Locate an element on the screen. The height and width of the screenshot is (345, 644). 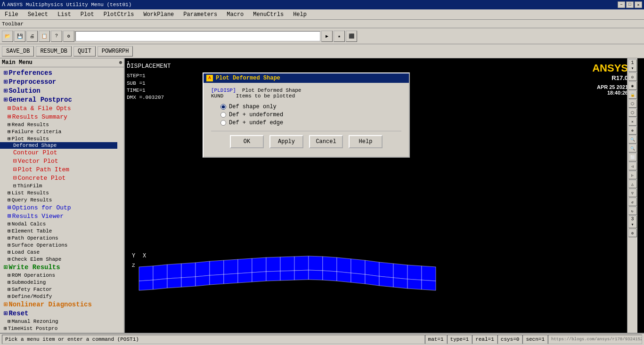
toolbar-run1: ▶ is located at coordinates (327, 36).